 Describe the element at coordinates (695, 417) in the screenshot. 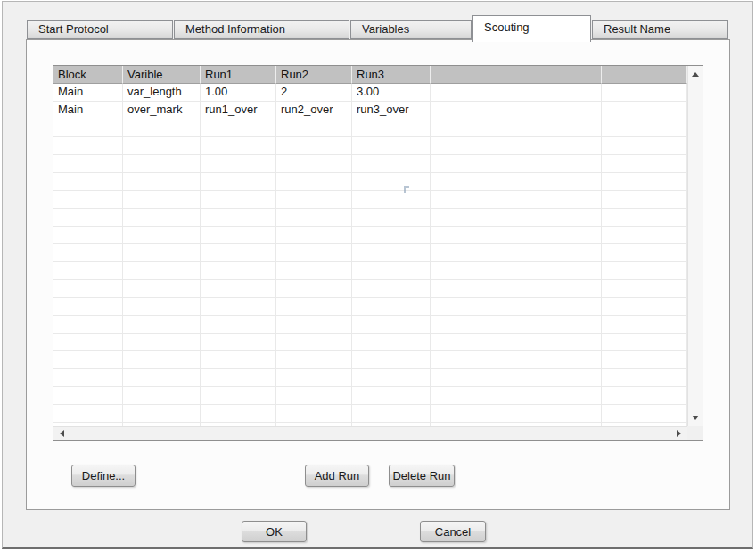

I see `scroll-down-icon` at that location.